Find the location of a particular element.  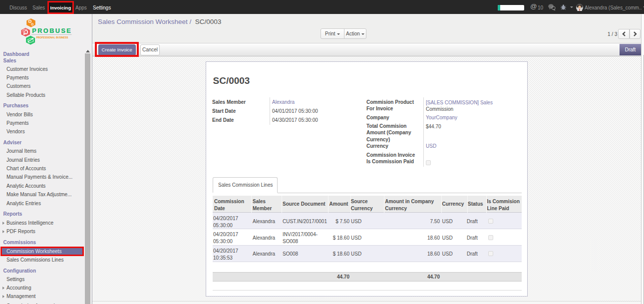

svg-text: PROBUSE is located at coordinates (52, 31).